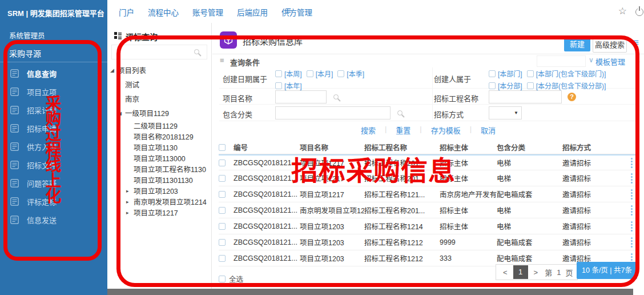 Image resolution: width=644 pixels, height=295 pixels. Describe the element at coordinates (610, 62) in the screenshot. I see `template-manage-link: 模板管理` at that location.